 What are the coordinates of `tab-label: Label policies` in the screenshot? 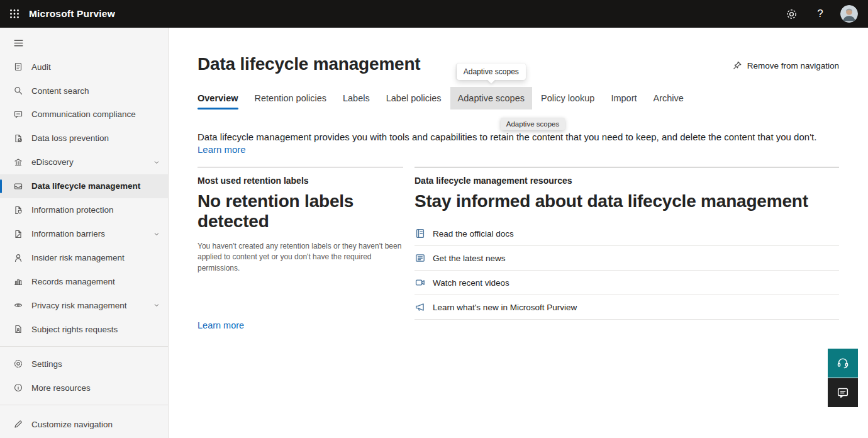 It's located at (414, 98).